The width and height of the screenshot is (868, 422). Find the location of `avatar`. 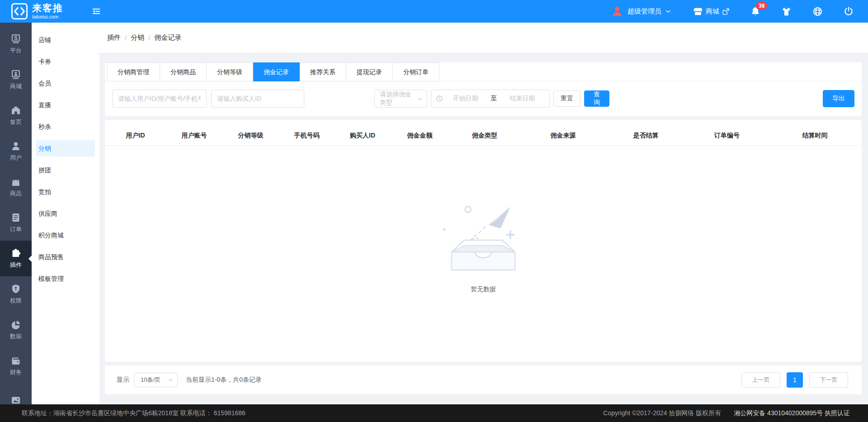

avatar is located at coordinates (617, 11).